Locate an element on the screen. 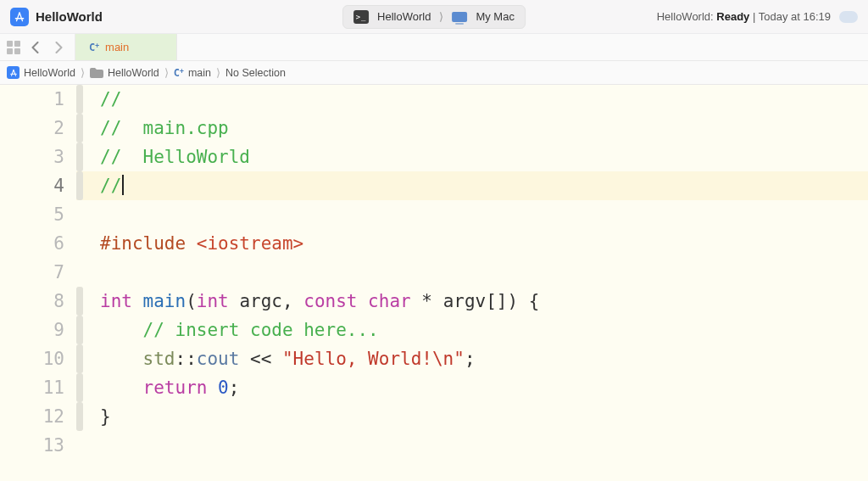 The image size is (868, 481). project-name: HelloWorld is located at coordinates (70, 17).